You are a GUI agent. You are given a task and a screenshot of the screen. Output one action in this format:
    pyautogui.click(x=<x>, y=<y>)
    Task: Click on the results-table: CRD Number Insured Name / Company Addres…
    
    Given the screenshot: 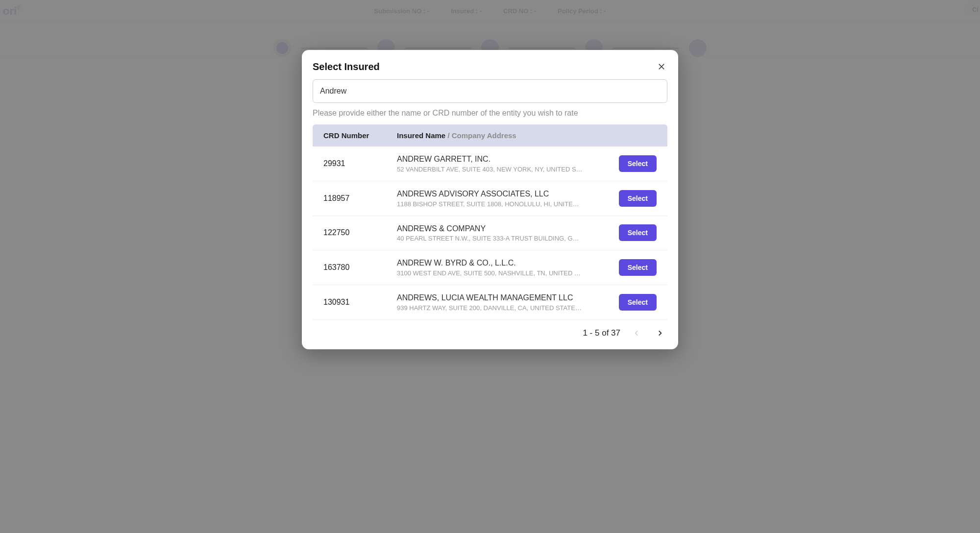 What is the action you would take?
    pyautogui.click(x=490, y=222)
    